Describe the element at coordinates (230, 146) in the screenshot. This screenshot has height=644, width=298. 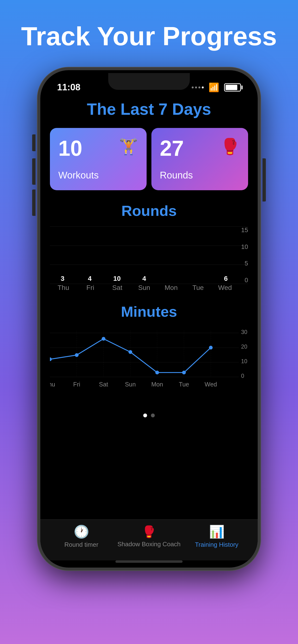
I see `boxer-icon: 🥊` at that location.